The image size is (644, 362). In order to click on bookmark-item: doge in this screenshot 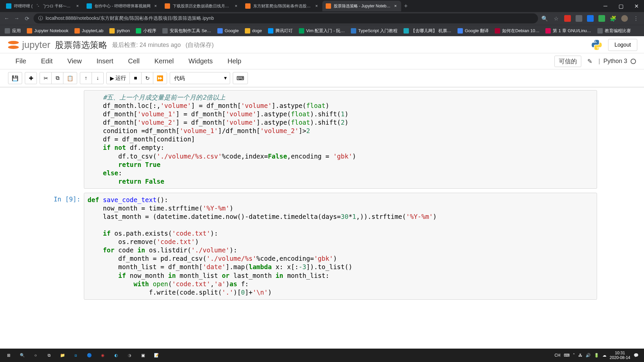, I will do `click(254, 31)`.